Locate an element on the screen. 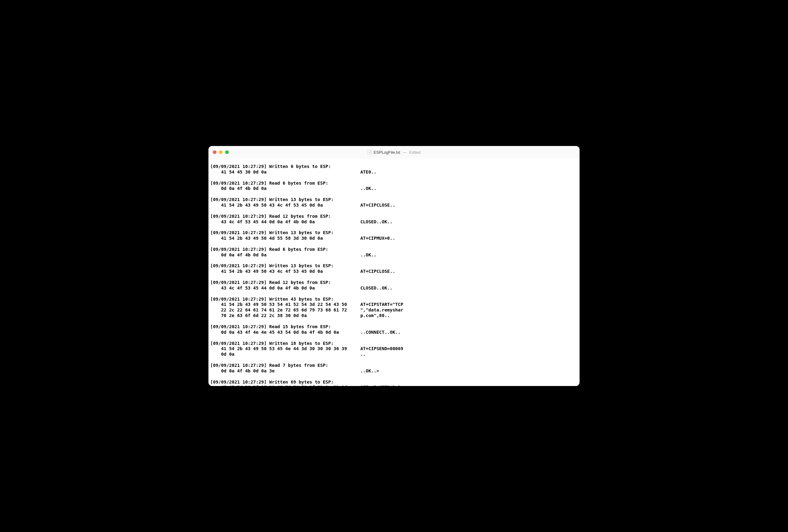  edited-label: Edited is located at coordinates (415, 152).